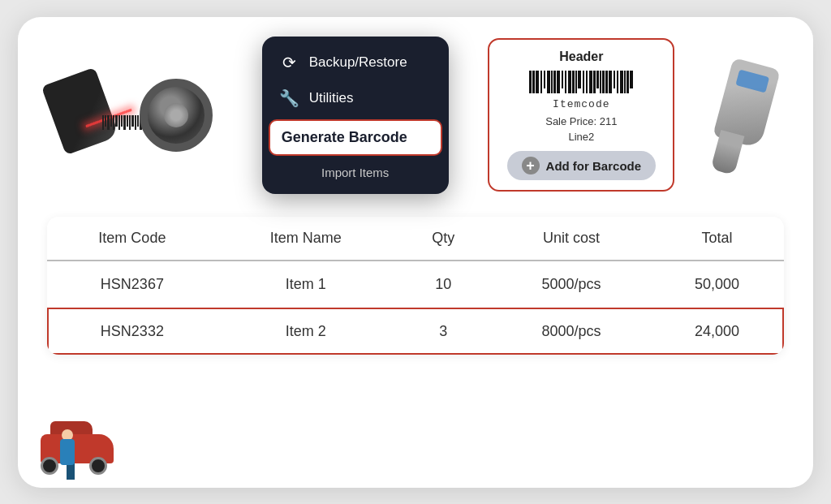 The width and height of the screenshot is (831, 504). I want to click on add-for-barcode-button: + Add for Barcode, so click(582, 166).